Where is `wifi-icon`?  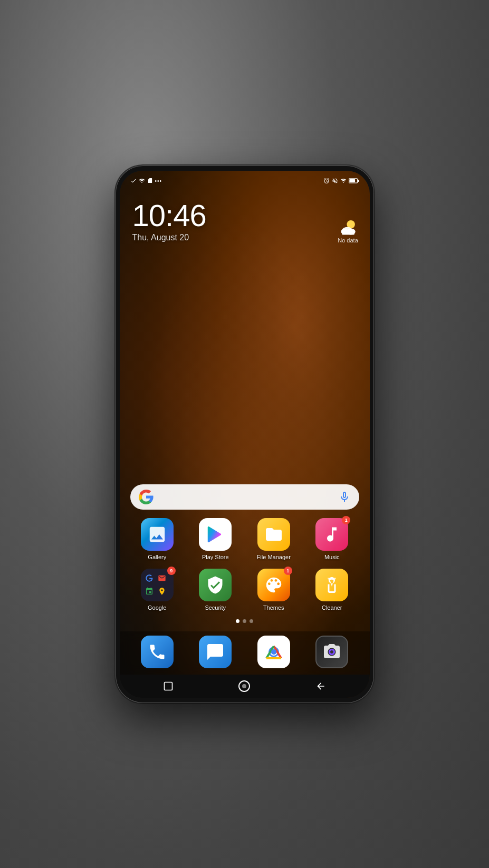
wifi-icon is located at coordinates (343, 181).